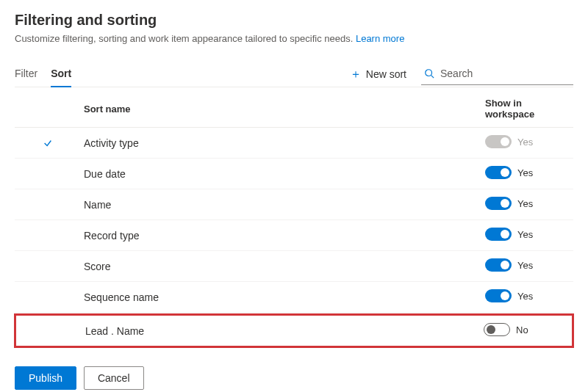  I want to click on check-icon, so click(48, 143).